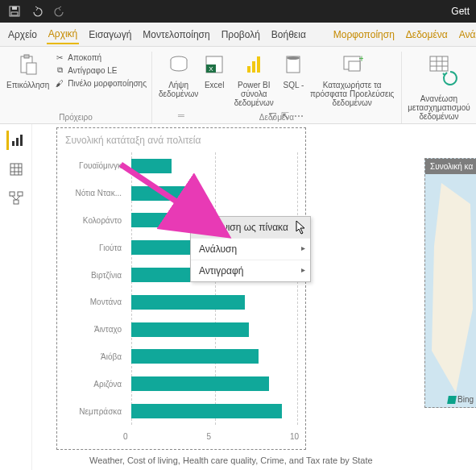 This screenshot has height=470, width=476. What do you see at coordinates (364, 35) in the screenshot?
I see `menu-format: Μορφοποίηση` at bounding box center [364, 35].